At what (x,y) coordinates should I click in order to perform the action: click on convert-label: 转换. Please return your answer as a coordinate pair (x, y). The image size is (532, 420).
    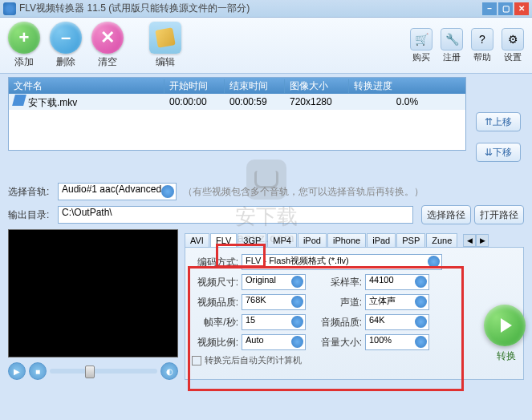
    Looking at the image, I should click on (506, 356).